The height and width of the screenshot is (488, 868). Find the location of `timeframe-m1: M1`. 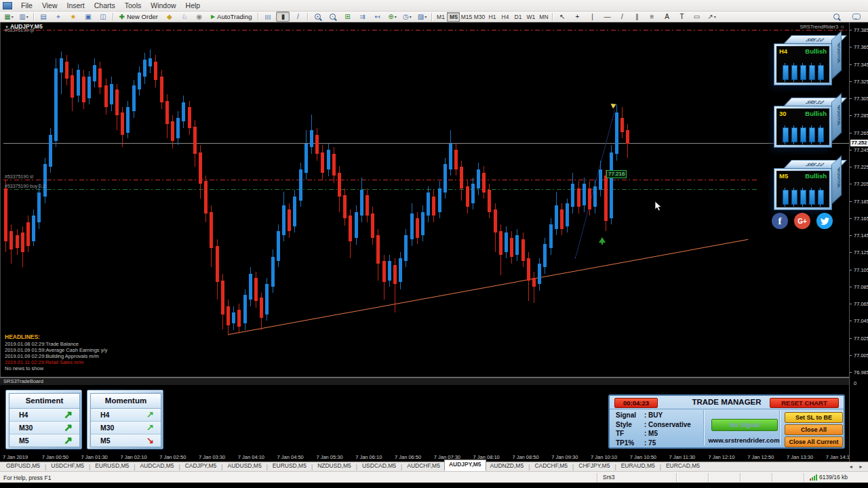

timeframe-m1: M1 is located at coordinates (441, 17).